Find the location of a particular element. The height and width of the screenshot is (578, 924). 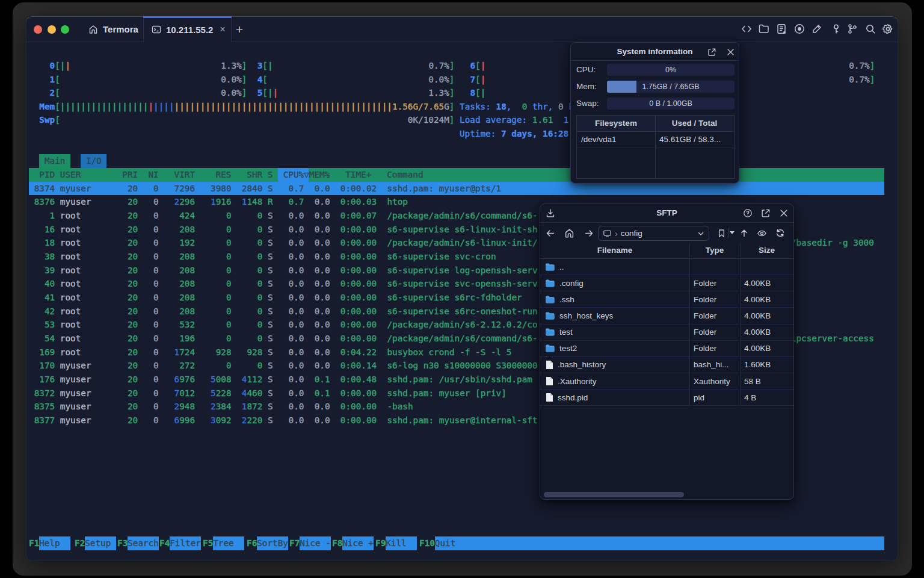

sysinfo-meter-label: Swap: is located at coordinates (588, 104).